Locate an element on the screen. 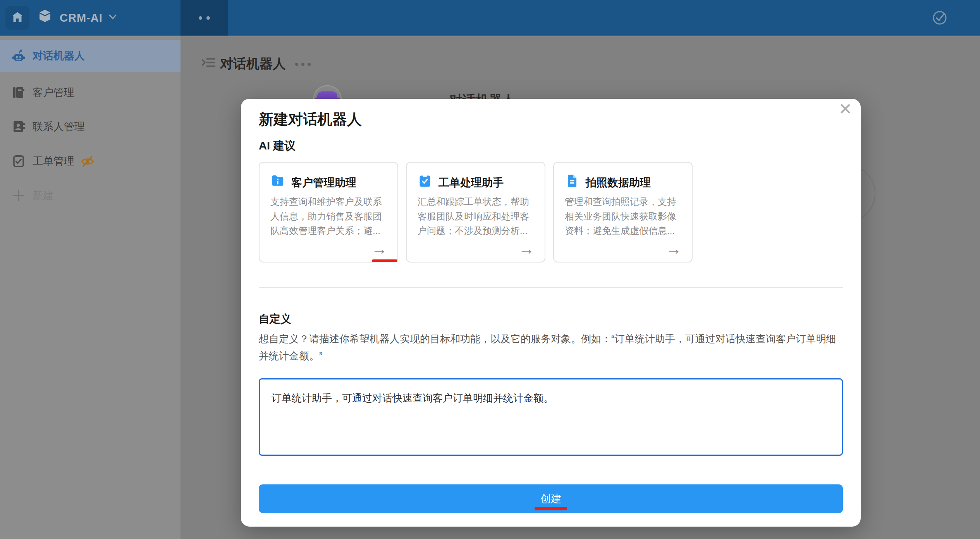 The height and width of the screenshot is (539, 980). custom-section-label: 自定义 is located at coordinates (275, 319).